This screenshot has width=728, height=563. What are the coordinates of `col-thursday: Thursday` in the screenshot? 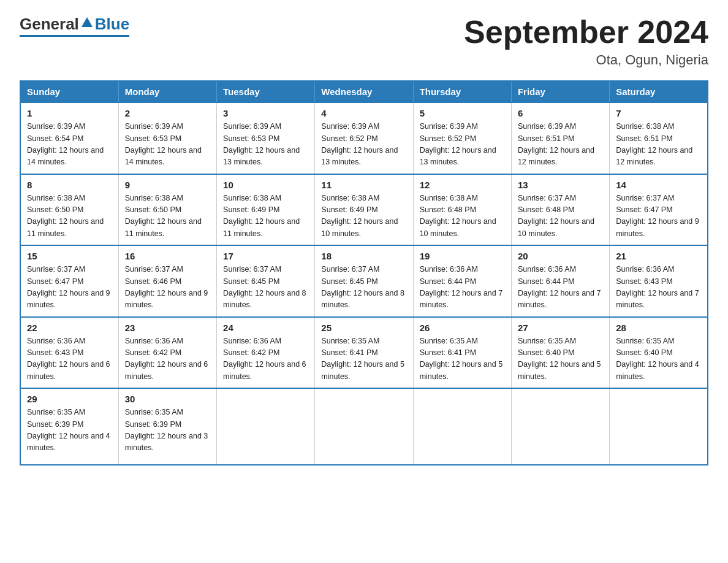 It's located at (462, 92).